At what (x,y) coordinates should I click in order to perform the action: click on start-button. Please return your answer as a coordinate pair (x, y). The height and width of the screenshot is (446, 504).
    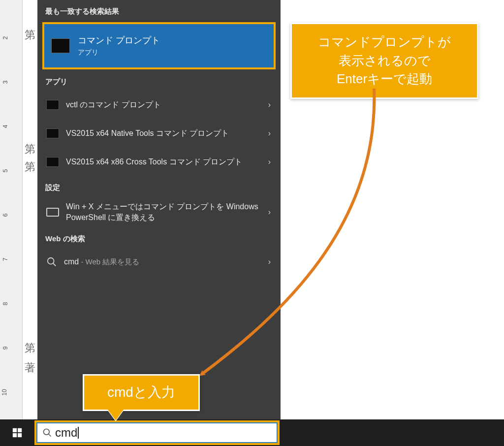
    Looking at the image, I should click on (17, 433).